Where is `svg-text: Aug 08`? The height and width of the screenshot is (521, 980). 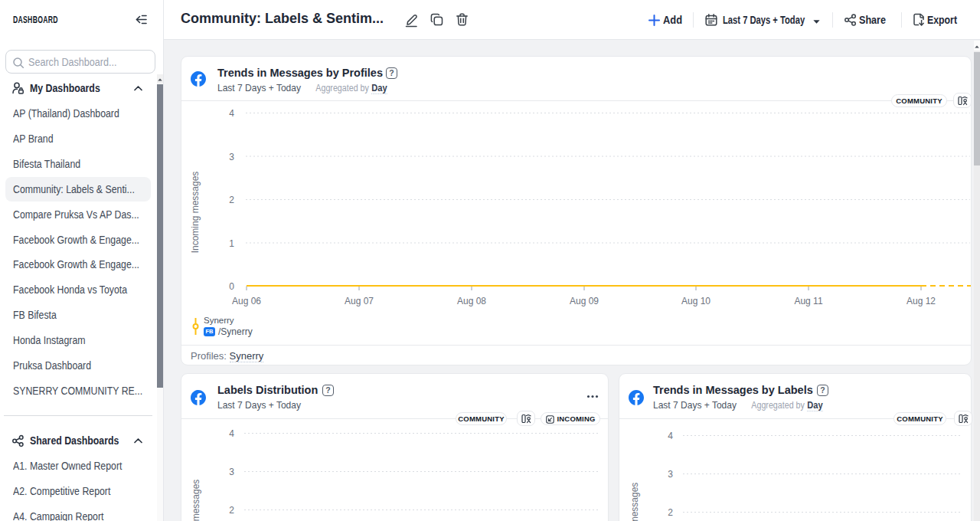 svg-text: Aug 08 is located at coordinates (472, 301).